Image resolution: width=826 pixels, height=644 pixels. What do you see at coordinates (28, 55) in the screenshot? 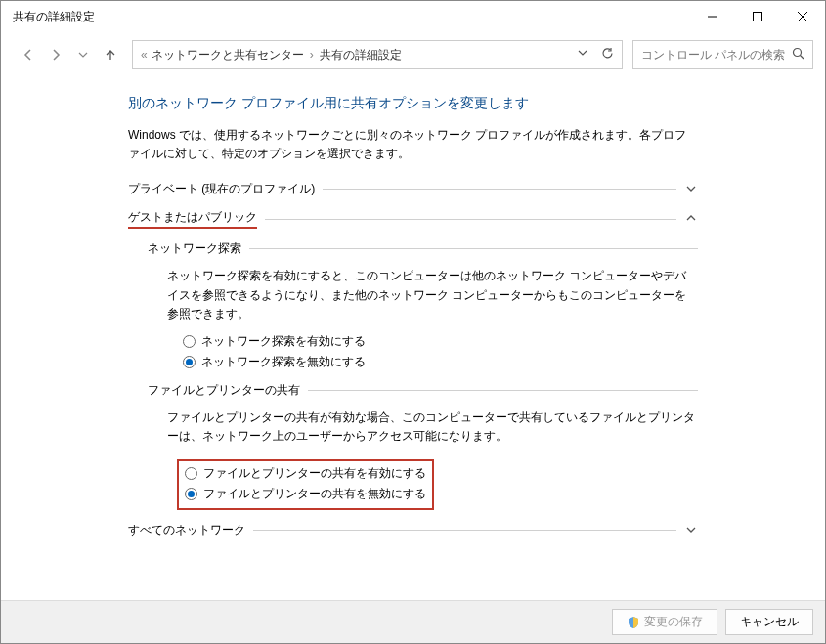
I see `back-button` at bounding box center [28, 55].